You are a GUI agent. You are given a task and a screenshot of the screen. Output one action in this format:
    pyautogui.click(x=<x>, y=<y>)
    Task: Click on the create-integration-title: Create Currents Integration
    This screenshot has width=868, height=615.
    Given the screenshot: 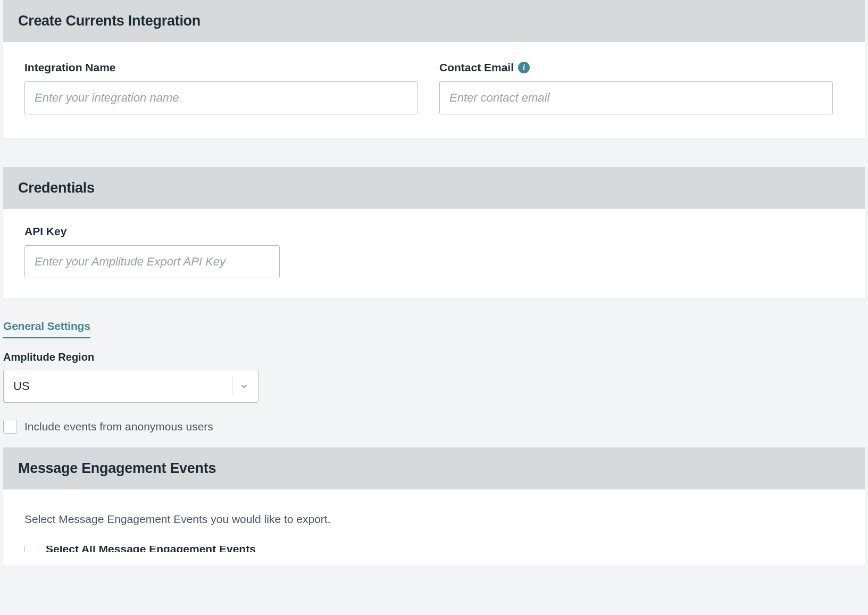 What is the action you would take?
    pyautogui.click(x=434, y=21)
    